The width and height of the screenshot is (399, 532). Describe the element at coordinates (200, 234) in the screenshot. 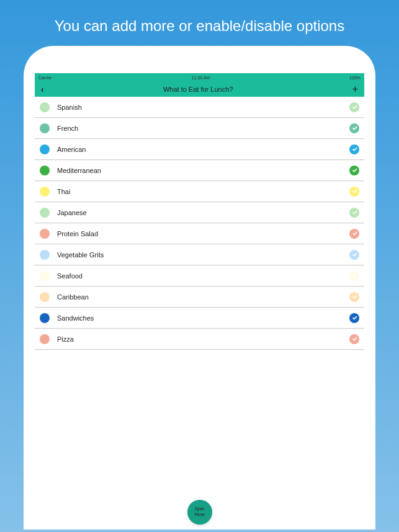

I see `list-item: Protein Salad` at that location.